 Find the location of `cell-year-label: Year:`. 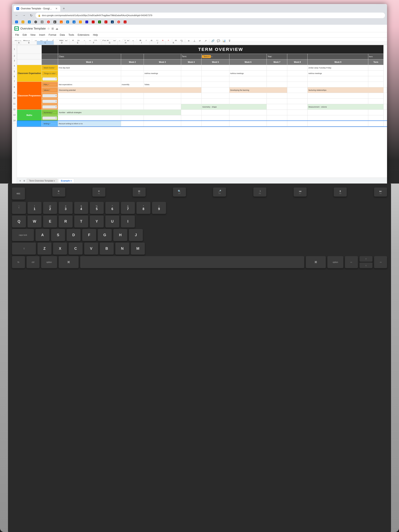

cell-year-label: Year: is located at coordinates (277, 57).